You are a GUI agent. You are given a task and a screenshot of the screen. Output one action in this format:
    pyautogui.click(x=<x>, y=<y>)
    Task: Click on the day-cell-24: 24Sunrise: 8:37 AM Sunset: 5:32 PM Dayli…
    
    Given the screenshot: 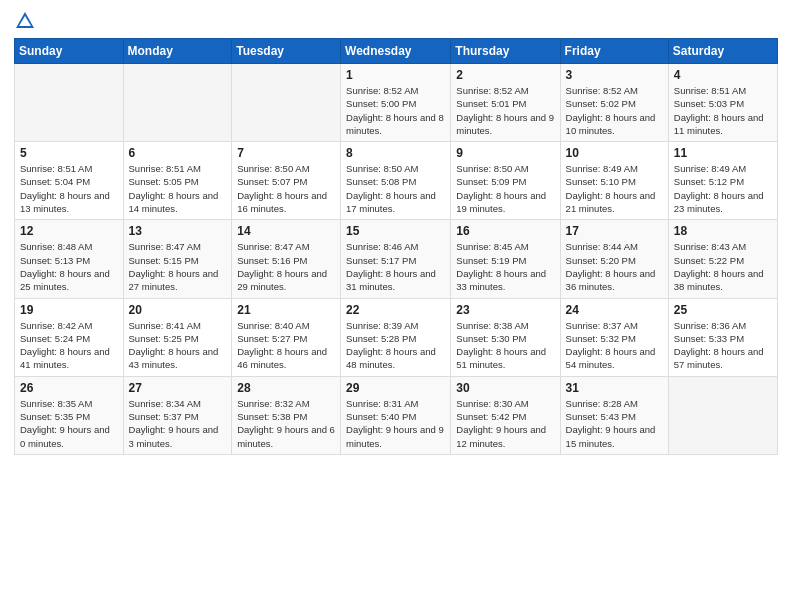 What is the action you would take?
    pyautogui.click(x=614, y=337)
    